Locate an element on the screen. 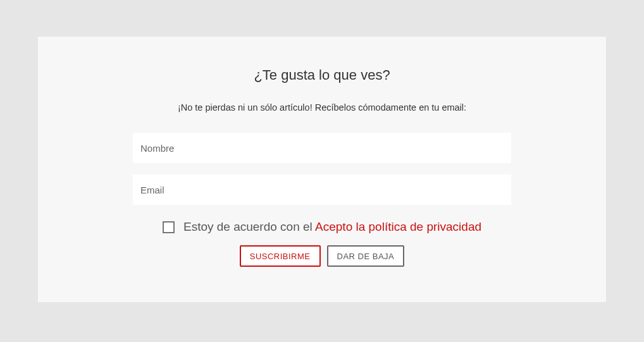  button-row: SUSCRIBIRME DAR DE BAJA is located at coordinates (322, 256).